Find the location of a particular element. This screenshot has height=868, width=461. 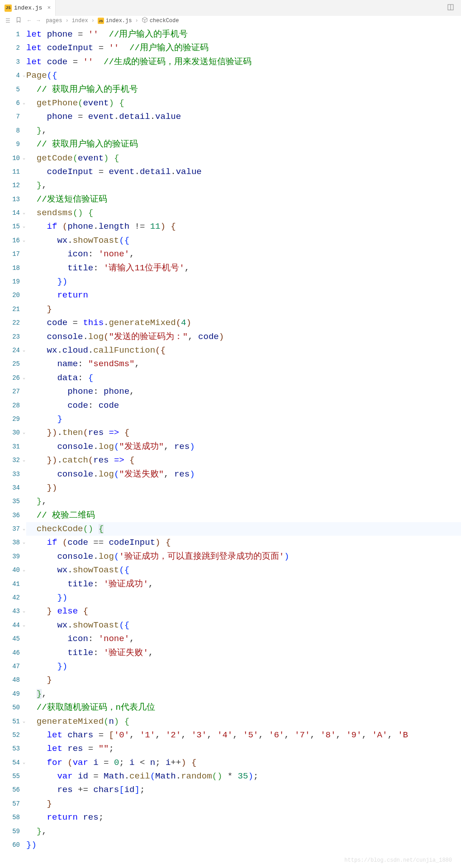

line-number: 22 is located at coordinates (10, 323).